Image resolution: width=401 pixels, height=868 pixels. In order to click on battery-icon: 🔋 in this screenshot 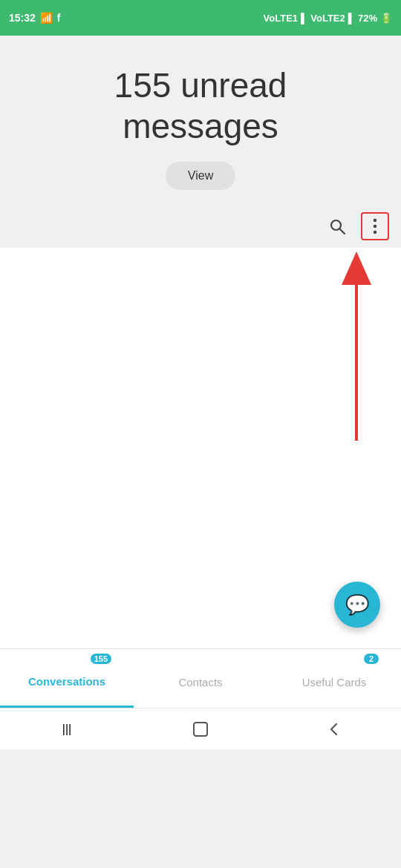, I will do `click(386, 18)`.